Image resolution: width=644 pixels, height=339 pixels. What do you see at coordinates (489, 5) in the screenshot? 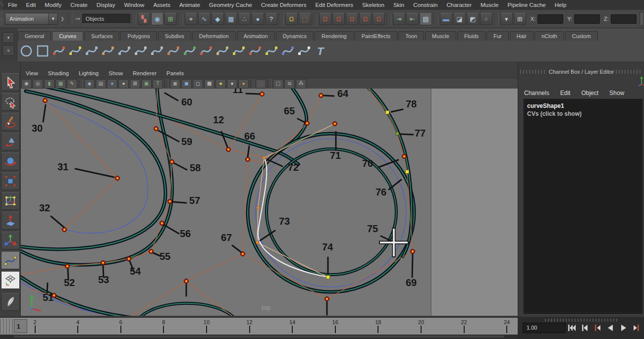
I see `menu-muscle: Muscle` at bounding box center [489, 5].